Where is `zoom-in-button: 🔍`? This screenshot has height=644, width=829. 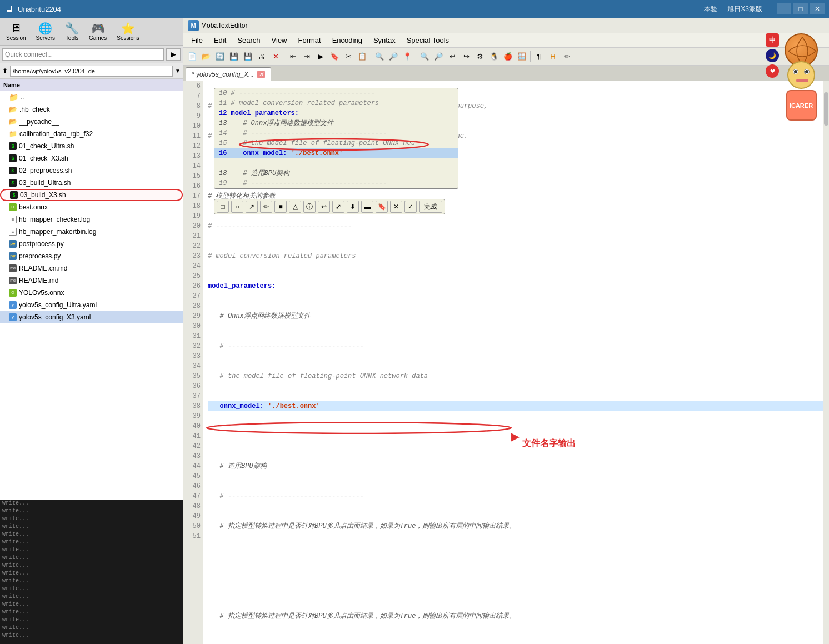
zoom-in-button: 🔍 is located at coordinates (425, 57).